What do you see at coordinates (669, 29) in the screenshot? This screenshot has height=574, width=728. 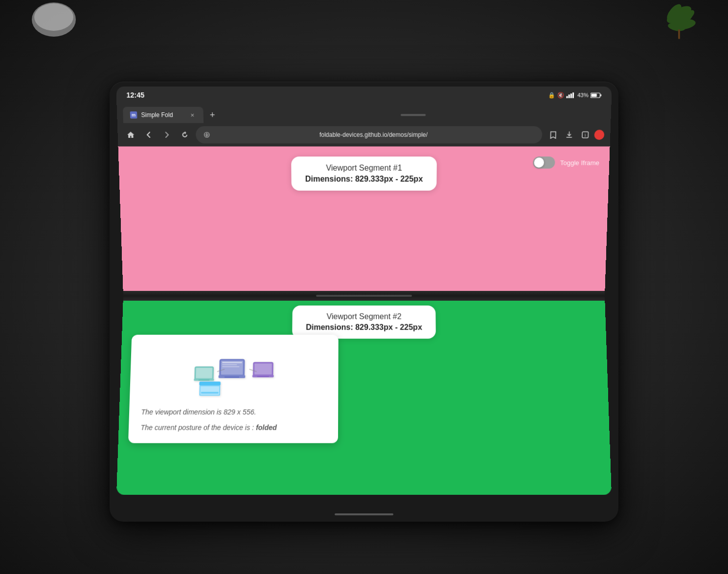 I see `plant-decoration` at bounding box center [669, 29].